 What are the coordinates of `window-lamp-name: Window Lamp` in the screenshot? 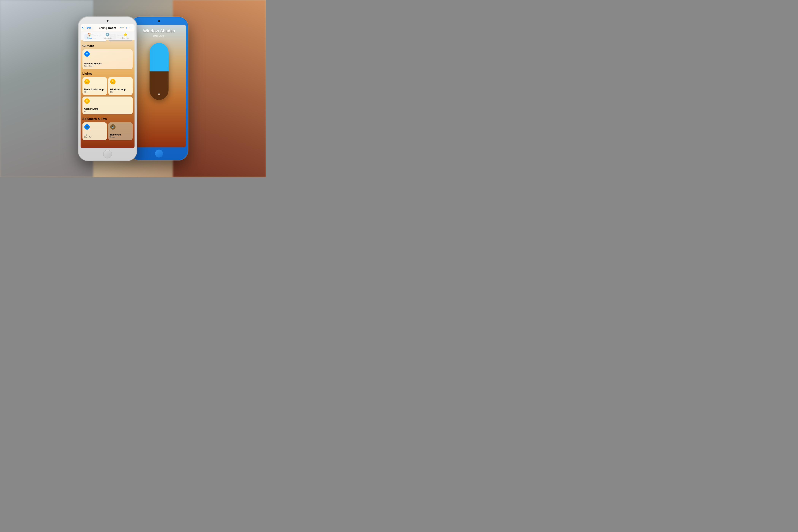 It's located at (120, 90).